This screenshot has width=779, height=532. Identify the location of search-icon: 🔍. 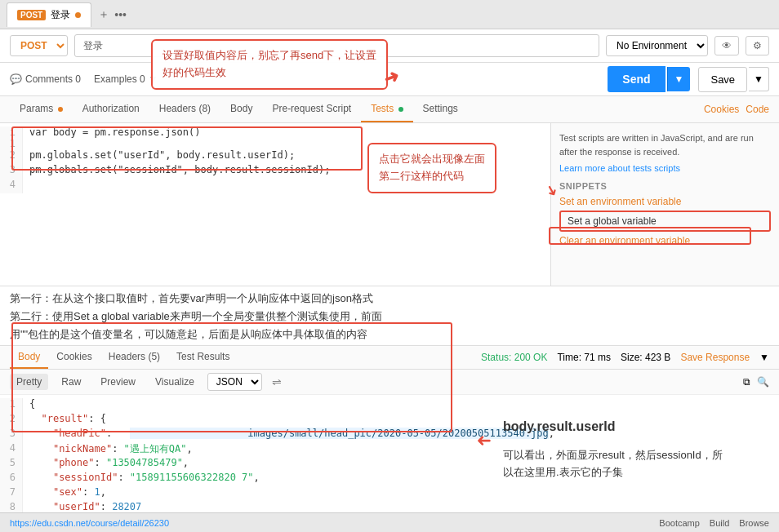
(763, 382).